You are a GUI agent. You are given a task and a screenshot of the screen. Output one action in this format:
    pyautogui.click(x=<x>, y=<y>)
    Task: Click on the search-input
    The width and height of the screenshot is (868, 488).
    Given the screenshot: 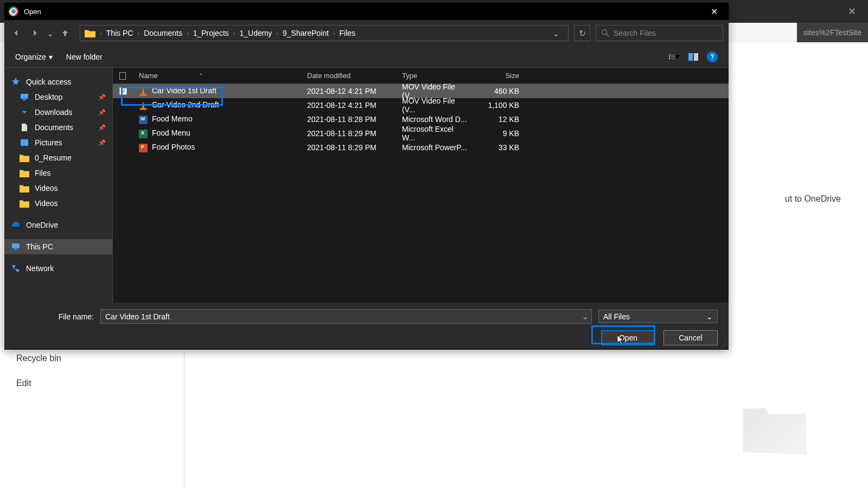 What is the action you would take?
    pyautogui.click(x=665, y=33)
    